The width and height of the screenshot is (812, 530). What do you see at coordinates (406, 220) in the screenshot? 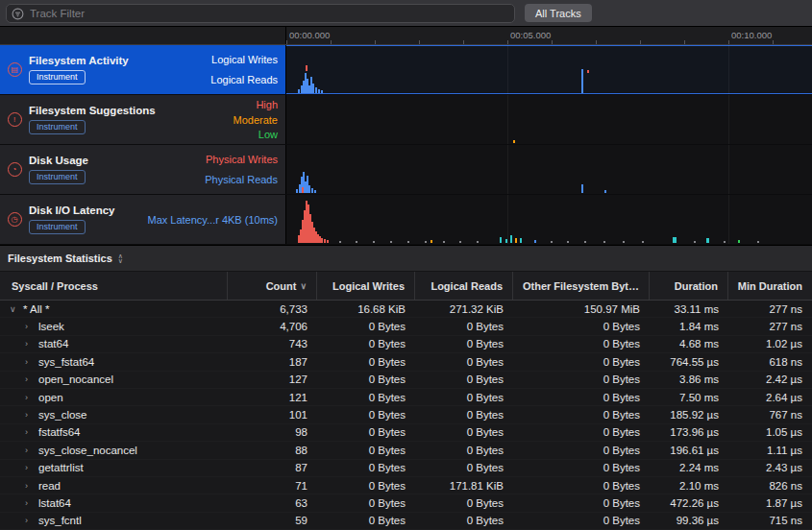
I see `track-row-disk-io-latency: ◷ Disk I/O Latency Instrument Max Latenc…` at bounding box center [406, 220].